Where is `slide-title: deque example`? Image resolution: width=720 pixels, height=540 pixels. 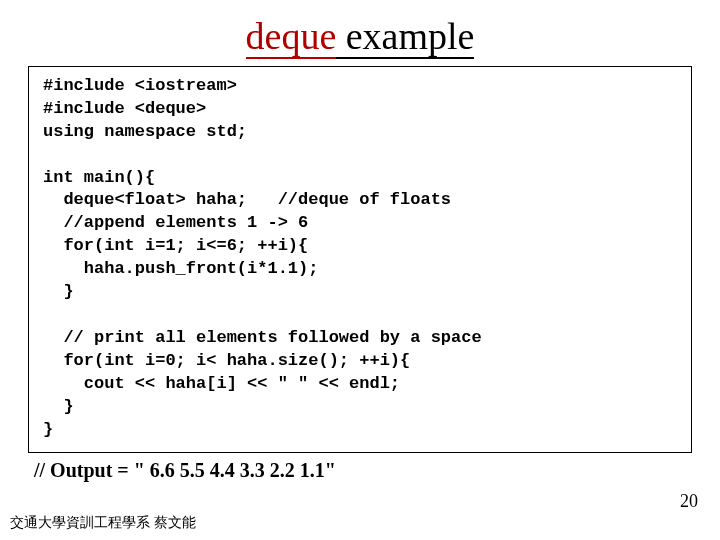
slide-title: deque example is located at coordinates (360, 37).